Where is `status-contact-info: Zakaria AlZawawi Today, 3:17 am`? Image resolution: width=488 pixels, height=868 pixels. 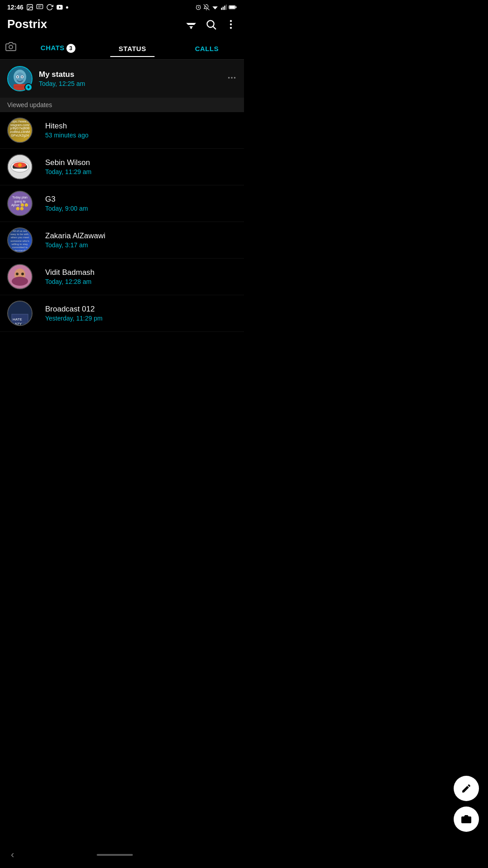 status-contact-info: Zakaria AlZawawi Today, 3:17 am is located at coordinates (141, 240).